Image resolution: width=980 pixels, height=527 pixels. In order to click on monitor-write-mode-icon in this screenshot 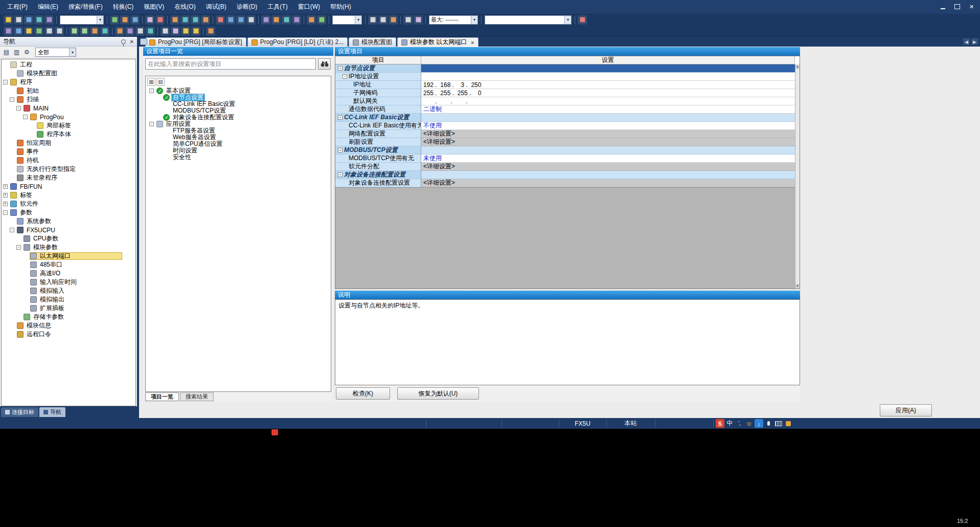, I will do `click(196, 31)`.